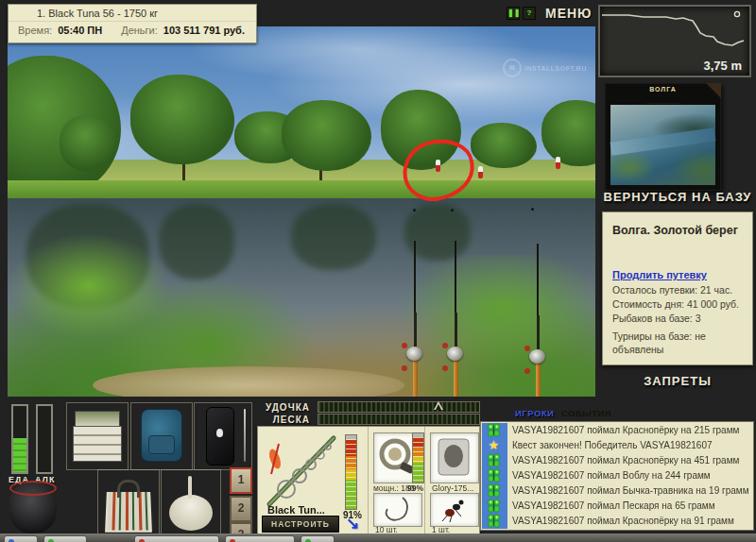 The image size is (756, 542). I want to click on card-fold-corner, so click(713, 91).